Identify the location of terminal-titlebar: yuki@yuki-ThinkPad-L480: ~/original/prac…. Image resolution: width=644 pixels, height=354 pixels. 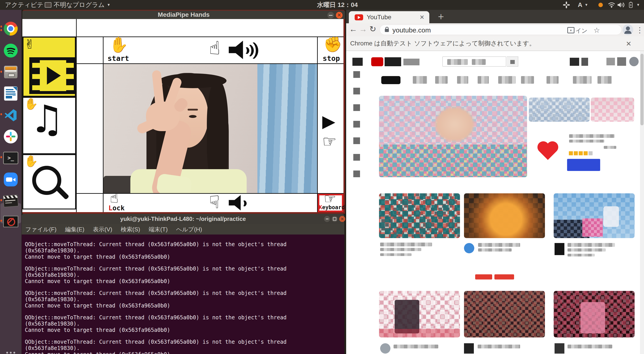
(183, 219).